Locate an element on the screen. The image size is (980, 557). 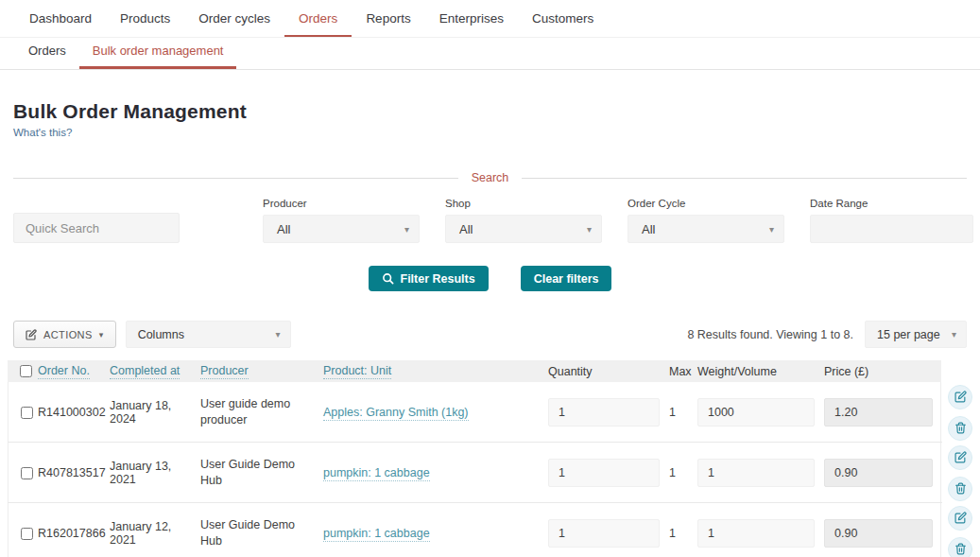
date-range-filter: ▾ is located at coordinates (892, 229).